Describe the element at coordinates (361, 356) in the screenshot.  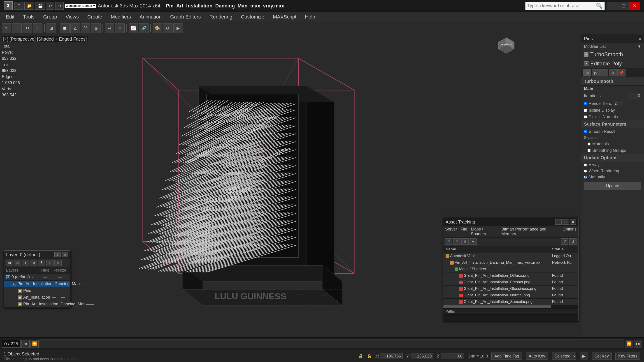
I see `snap-icon: 🔒` at that location.